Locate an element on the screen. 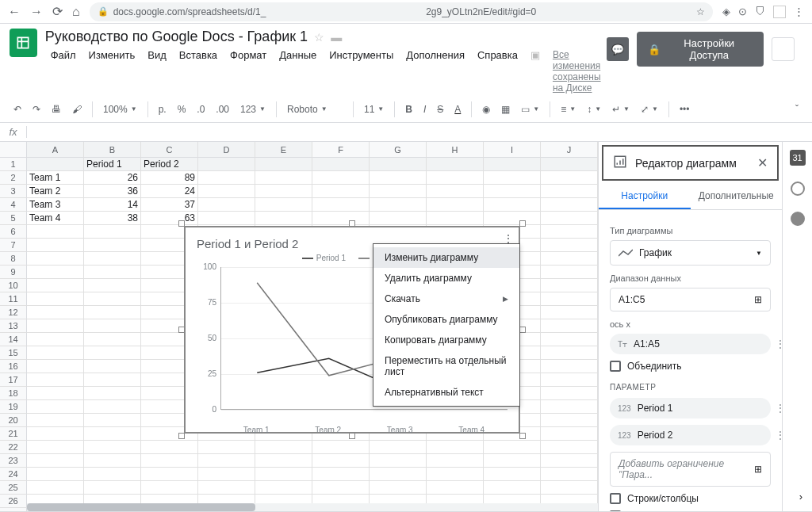  font-select: Roboto▼ is located at coordinates (315, 109).